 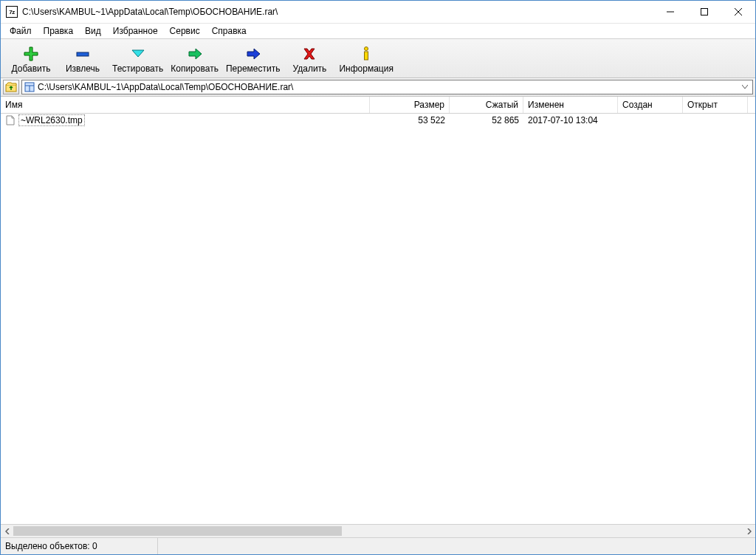 I want to click on file-name-cell: ~WRL2630.tmp, so click(x=185, y=120).